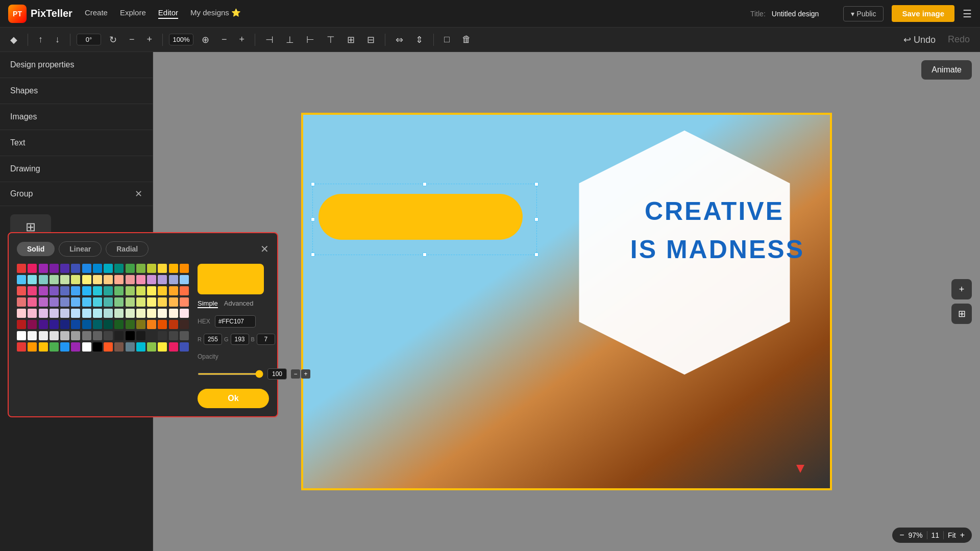 Image resolution: width=980 pixels, height=551 pixels. I want to click on undo-btn: ↩ Undo, so click(920, 40).